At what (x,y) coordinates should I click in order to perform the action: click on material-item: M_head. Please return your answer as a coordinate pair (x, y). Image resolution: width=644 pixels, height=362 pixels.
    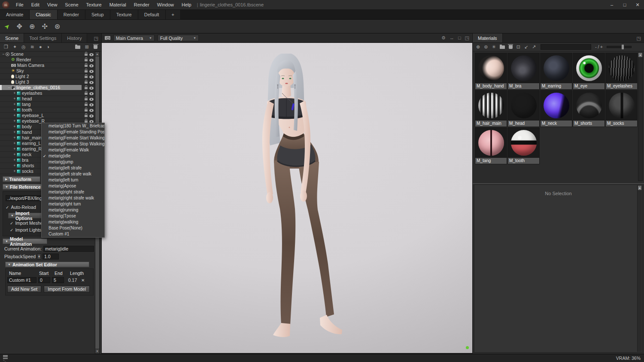
    Looking at the image, I should click on (524, 109).